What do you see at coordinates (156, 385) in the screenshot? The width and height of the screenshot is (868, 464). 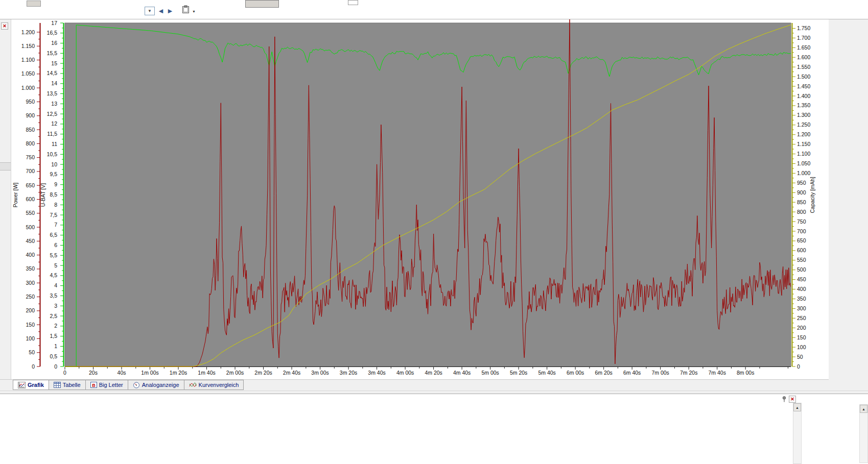 I see `tab-analoganzeige: Analoganzeige` at bounding box center [156, 385].